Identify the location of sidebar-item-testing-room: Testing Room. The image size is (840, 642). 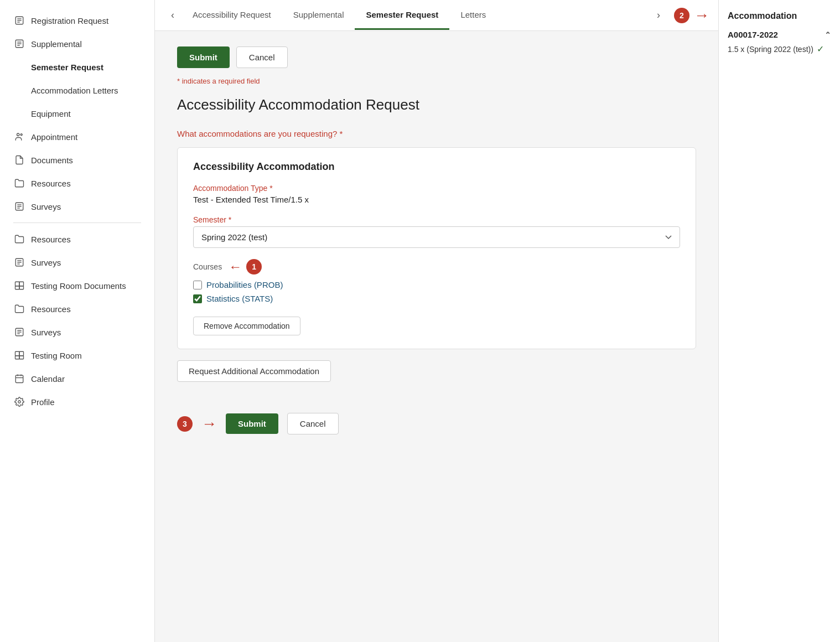
(77, 355).